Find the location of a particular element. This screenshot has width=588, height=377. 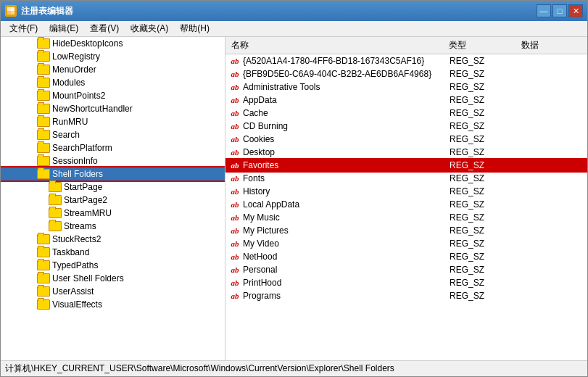

reg-type-icon-3: ab is located at coordinates (235, 100).